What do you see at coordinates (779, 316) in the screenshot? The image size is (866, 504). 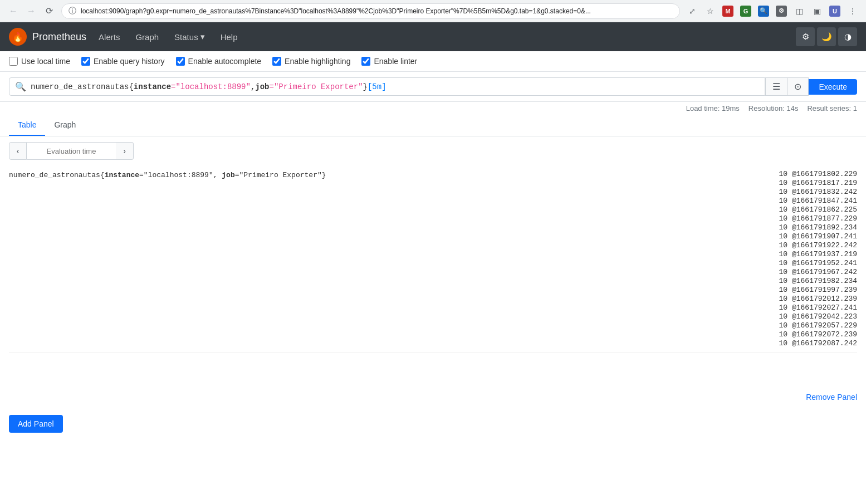 I see `result-value-line: 10 @1661792042.223` at bounding box center [779, 316].